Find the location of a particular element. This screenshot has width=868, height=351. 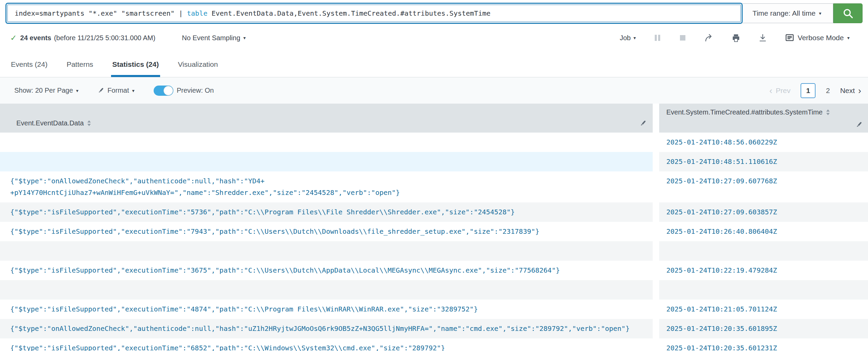

format-dropdown: Format ▾ is located at coordinates (116, 91).